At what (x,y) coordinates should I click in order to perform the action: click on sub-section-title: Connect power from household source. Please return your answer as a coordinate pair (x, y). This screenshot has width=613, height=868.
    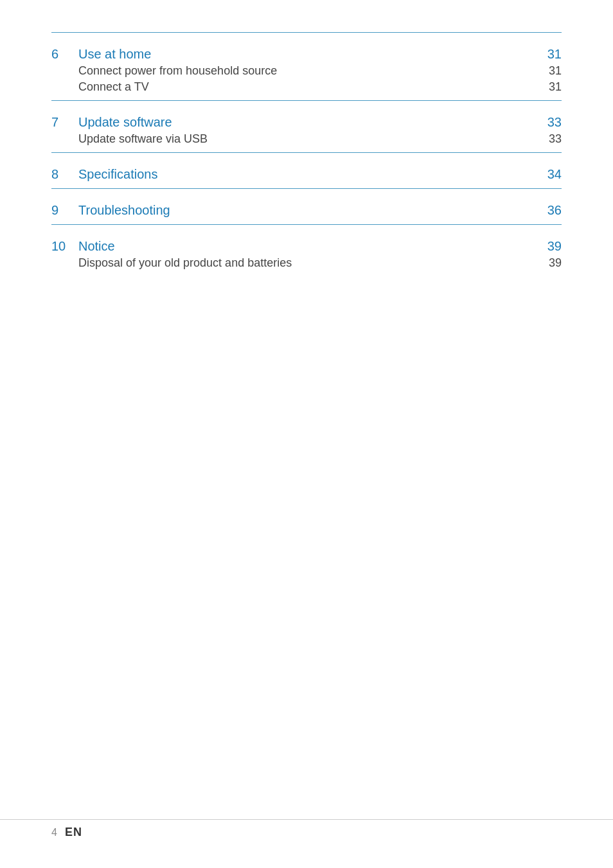
    Looking at the image, I should click on (307, 71).